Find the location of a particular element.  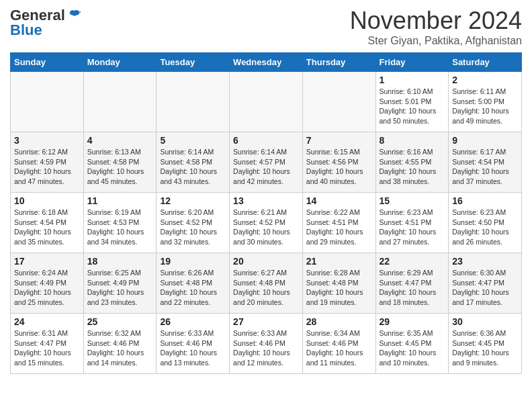

day-cell: 15Sunrise: 6:23 AM Sunset: 4:51 PM Dayli… is located at coordinates (412, 223).